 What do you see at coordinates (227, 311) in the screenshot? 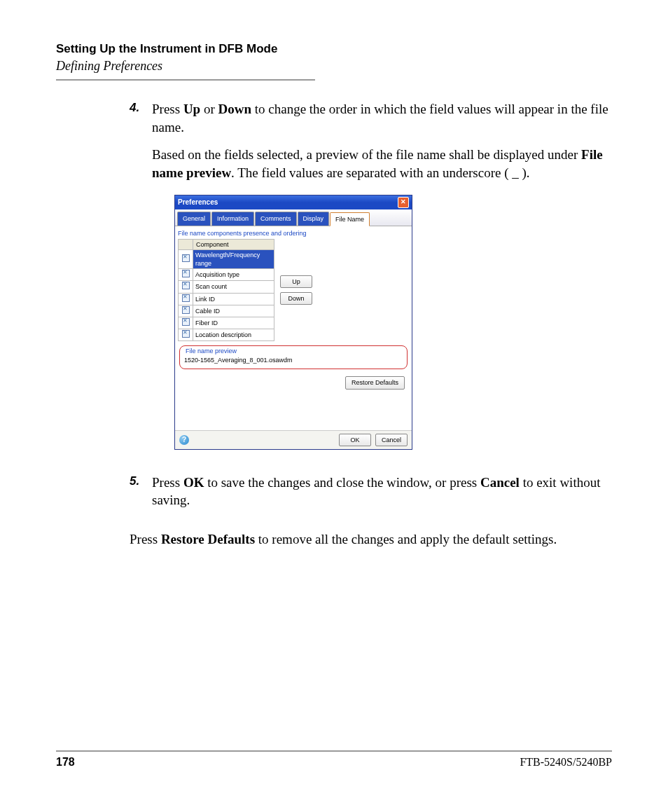
I see `table-row: Cable ID` at bounding box center [227, 311].